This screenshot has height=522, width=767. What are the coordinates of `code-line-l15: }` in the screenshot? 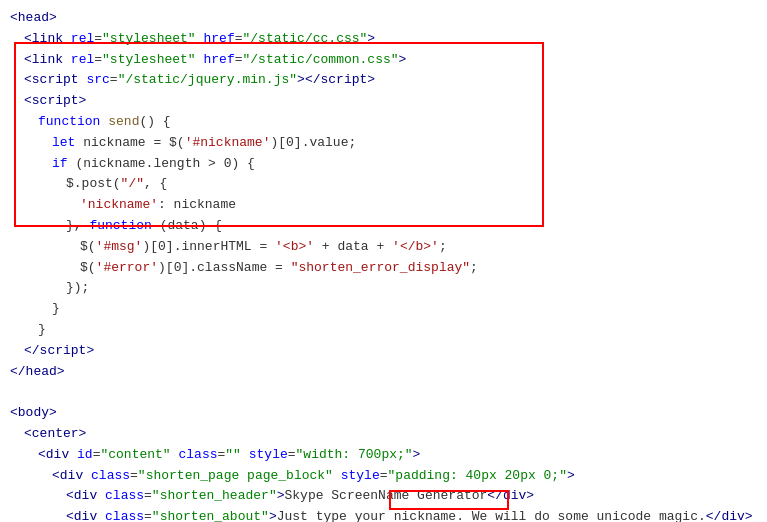 It's located at (384, 310).